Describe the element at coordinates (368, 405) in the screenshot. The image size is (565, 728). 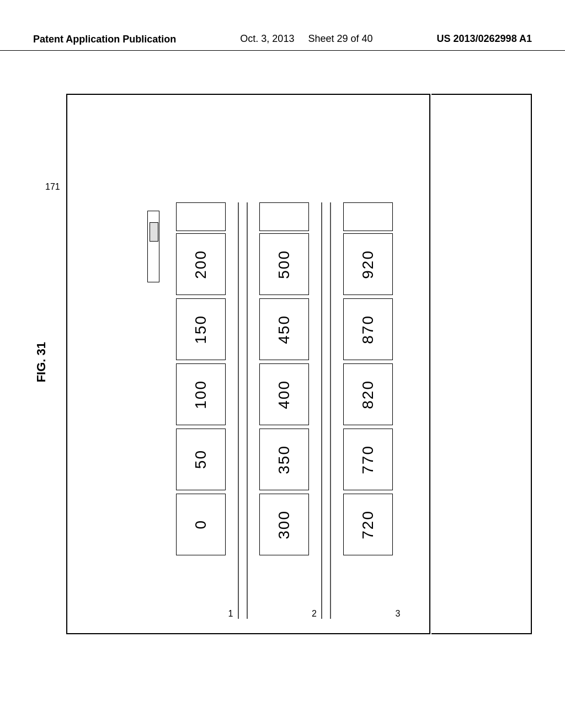
I see `col-3-items: 920 870 820 770 720` at that location.